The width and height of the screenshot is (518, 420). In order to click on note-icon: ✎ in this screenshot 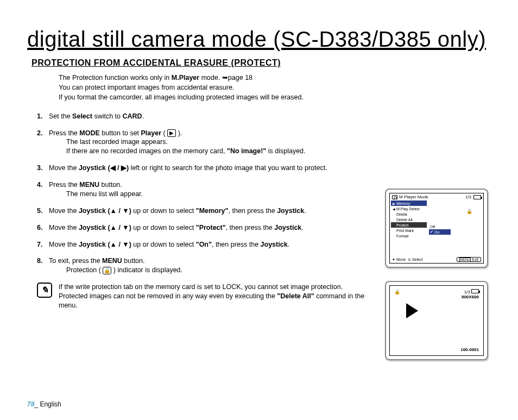, I will do `click(45, 290)`.